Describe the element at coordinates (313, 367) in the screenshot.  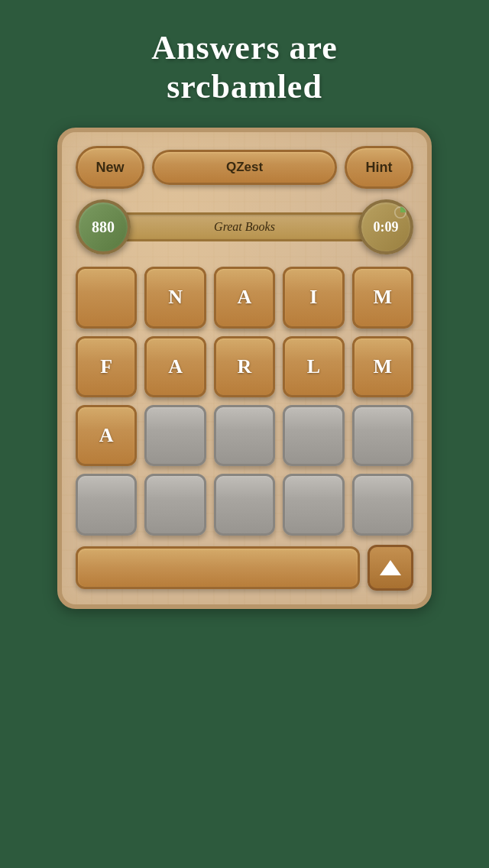
I see `letter-tile: L` at that location.